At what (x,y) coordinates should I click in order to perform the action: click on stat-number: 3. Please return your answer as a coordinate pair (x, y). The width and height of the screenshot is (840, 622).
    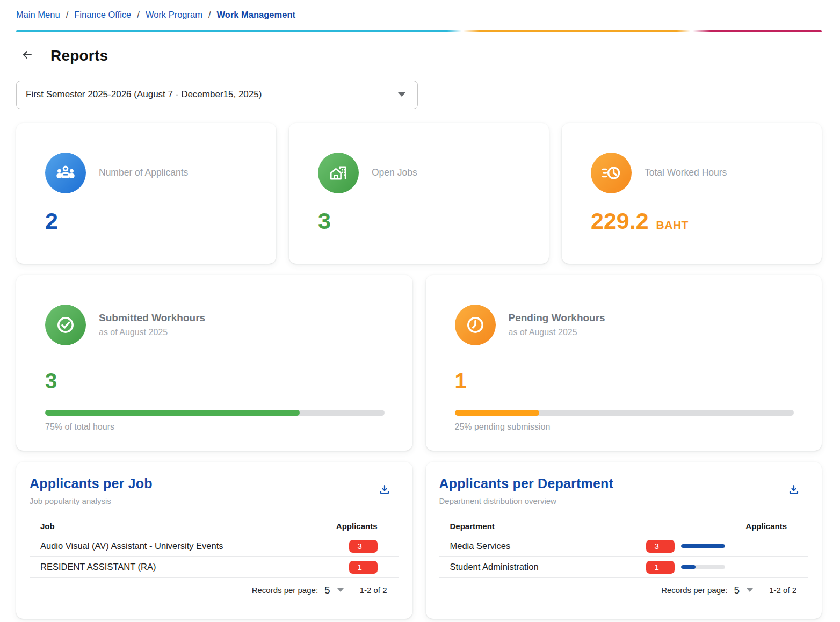
    Looking at the image, I should click on (324, 221).